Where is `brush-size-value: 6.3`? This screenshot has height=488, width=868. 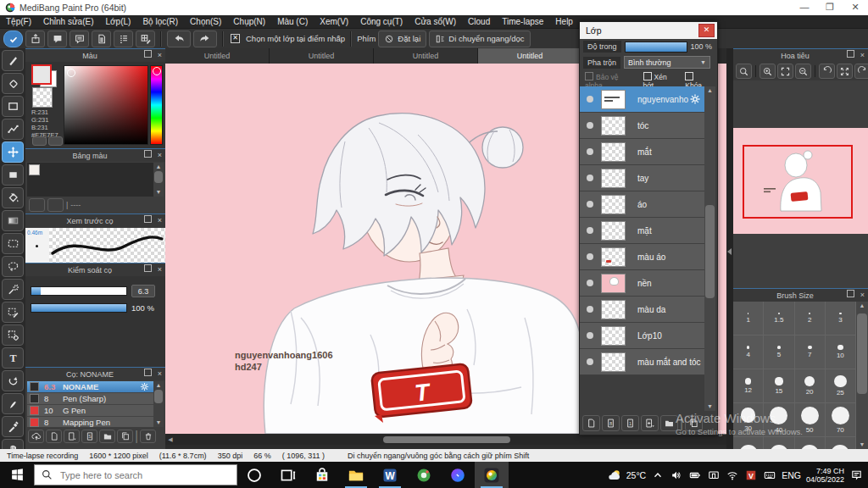 brush-size-value: 6.3 is located at coordinates (143, 291).